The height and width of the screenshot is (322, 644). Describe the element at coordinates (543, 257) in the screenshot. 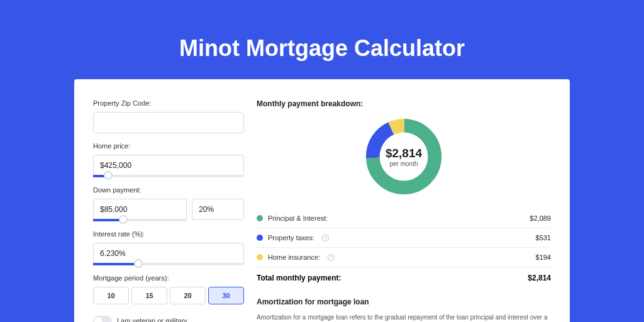

I see `legend-value: $194` at that location.